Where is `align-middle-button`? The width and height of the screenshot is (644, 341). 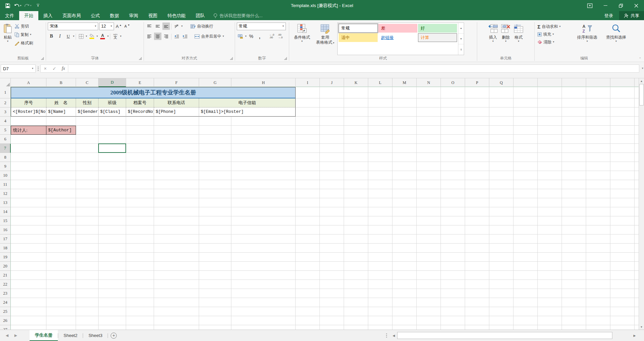
align-middle-button is located at coordinates (158, 26).